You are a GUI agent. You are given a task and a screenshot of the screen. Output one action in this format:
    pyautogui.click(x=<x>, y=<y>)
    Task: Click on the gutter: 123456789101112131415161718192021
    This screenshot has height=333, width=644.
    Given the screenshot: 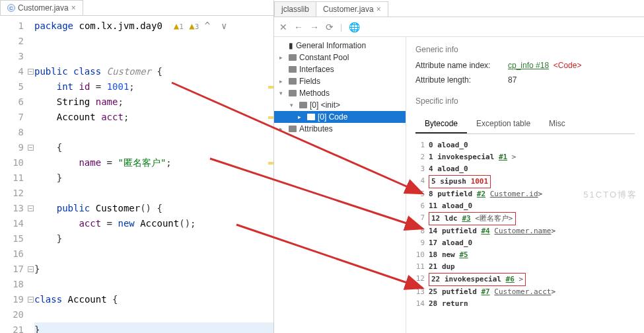 What is the action you would take?
    pyautogui.click(x=15, y=174)
    